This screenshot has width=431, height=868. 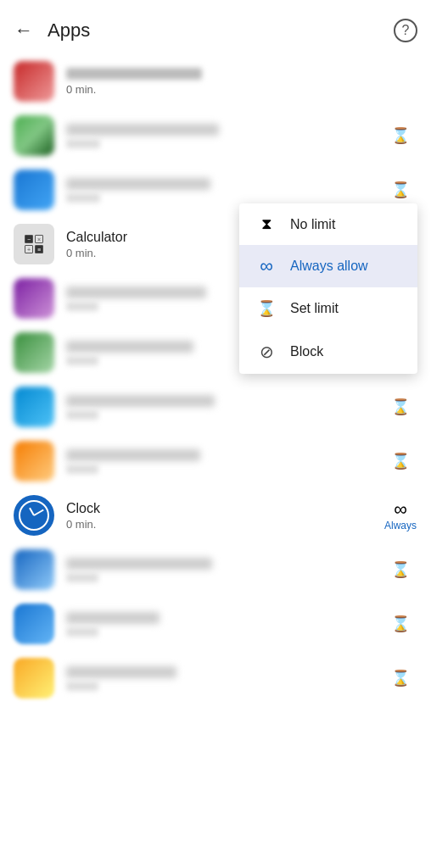 I want to click on app-info: 0 min., so click(x=236, y=81).